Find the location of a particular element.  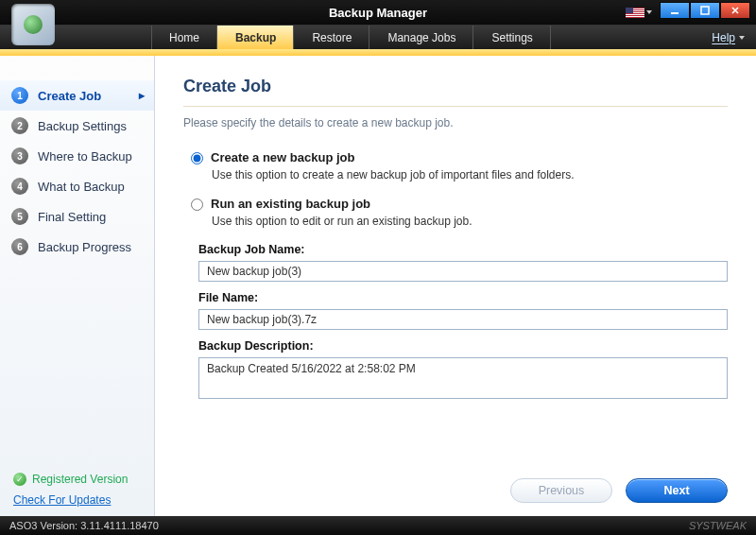

radio-run-existing-desc: Use this option to edit or run an existi… is located at coordinates (470, 221).